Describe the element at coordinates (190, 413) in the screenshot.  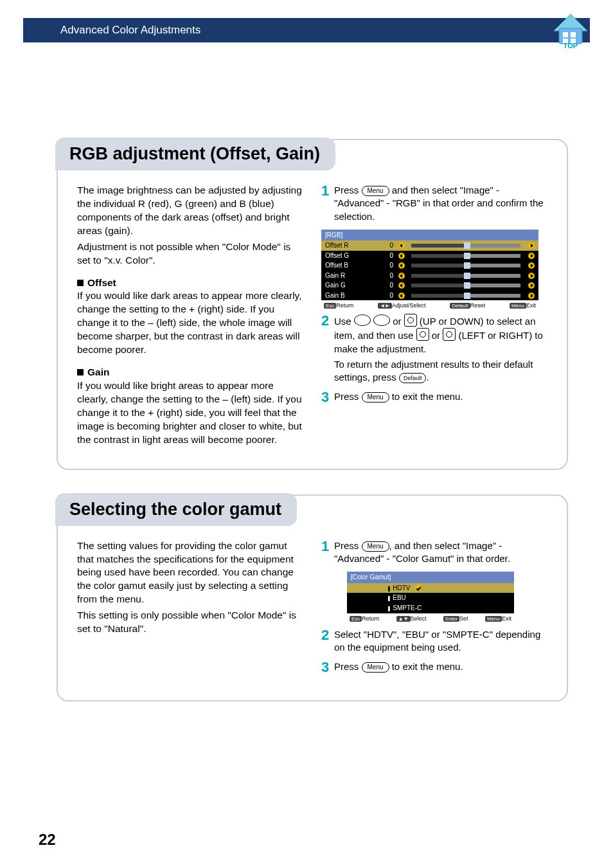
I see `gain-body: If you would like bright areas to appear…` at that location.